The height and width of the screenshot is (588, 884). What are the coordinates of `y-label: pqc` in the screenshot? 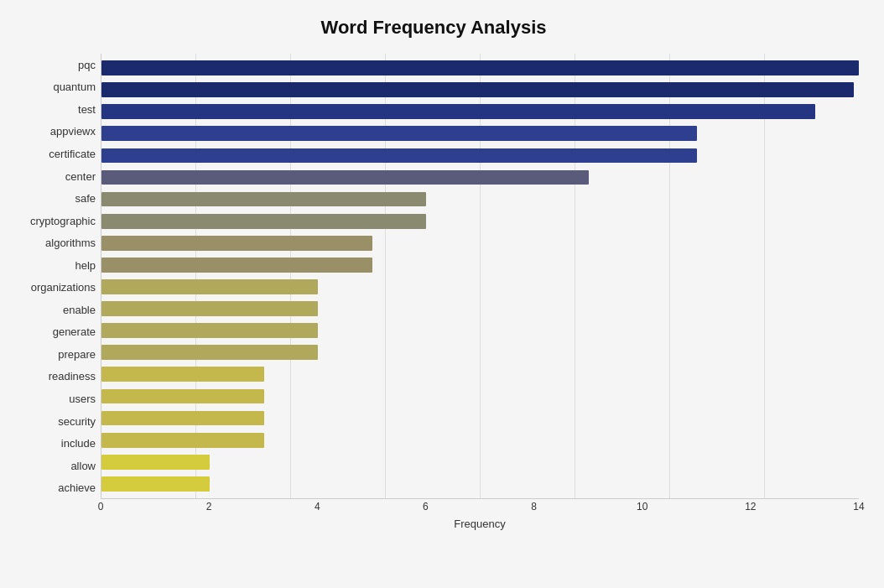 It's located at (87, 65).